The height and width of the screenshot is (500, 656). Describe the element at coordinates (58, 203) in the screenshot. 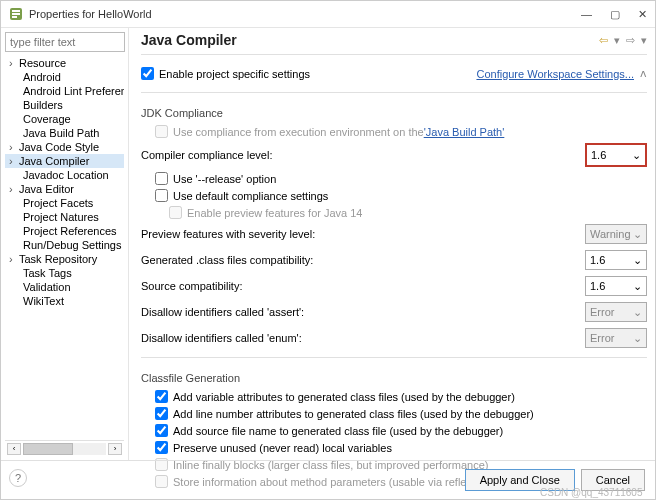

I see `tree-label: Project Facets` at that location.